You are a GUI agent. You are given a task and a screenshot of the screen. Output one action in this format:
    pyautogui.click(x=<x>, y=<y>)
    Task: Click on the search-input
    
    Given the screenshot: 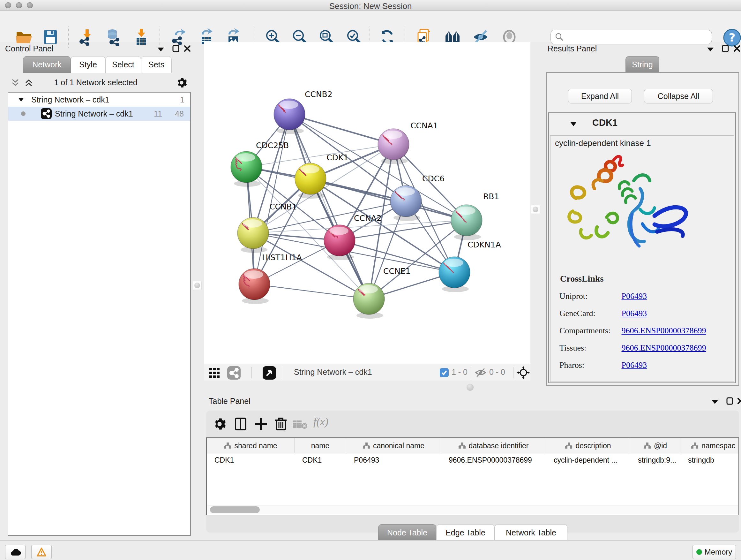 What is the action you would take?
    pyautogui.click(x=634, y=37)
    